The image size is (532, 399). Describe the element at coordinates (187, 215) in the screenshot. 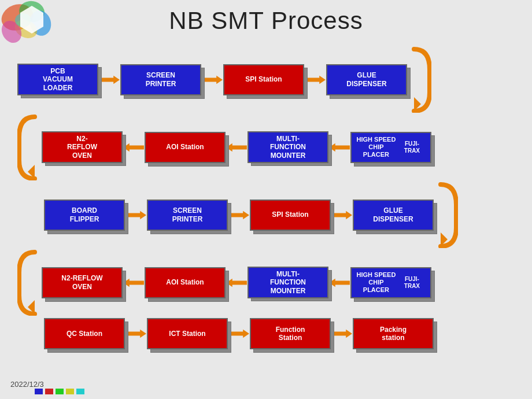

I see `block-stack-10: SCREENPRINTER` at that location.